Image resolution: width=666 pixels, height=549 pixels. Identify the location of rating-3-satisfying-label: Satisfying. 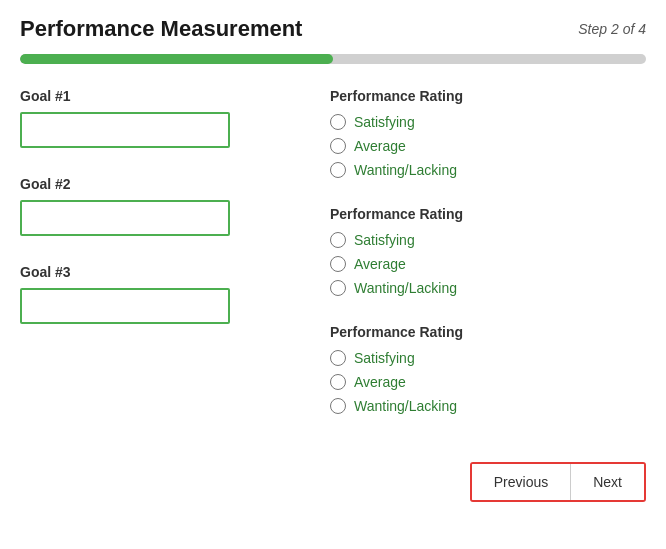
(384, 358).